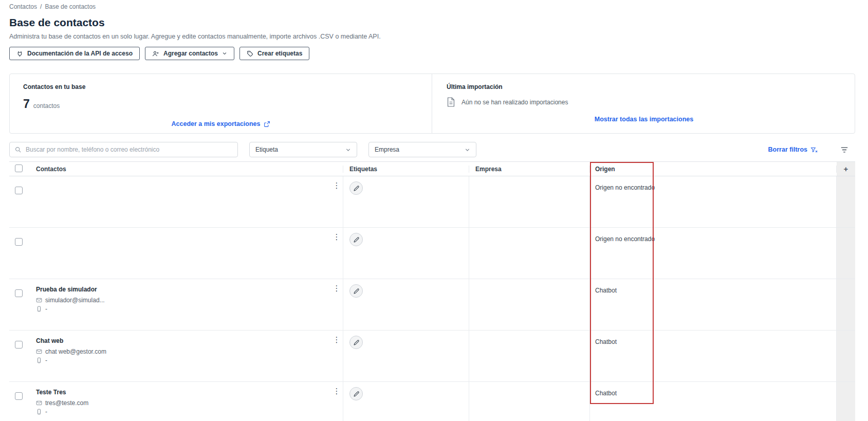 Image resolution: width=868 pixels, height=421 pixels. Describe the element at coordinates (75, 300) in the screenshot. I see `contact-email: simulador@simulad...` at that location.